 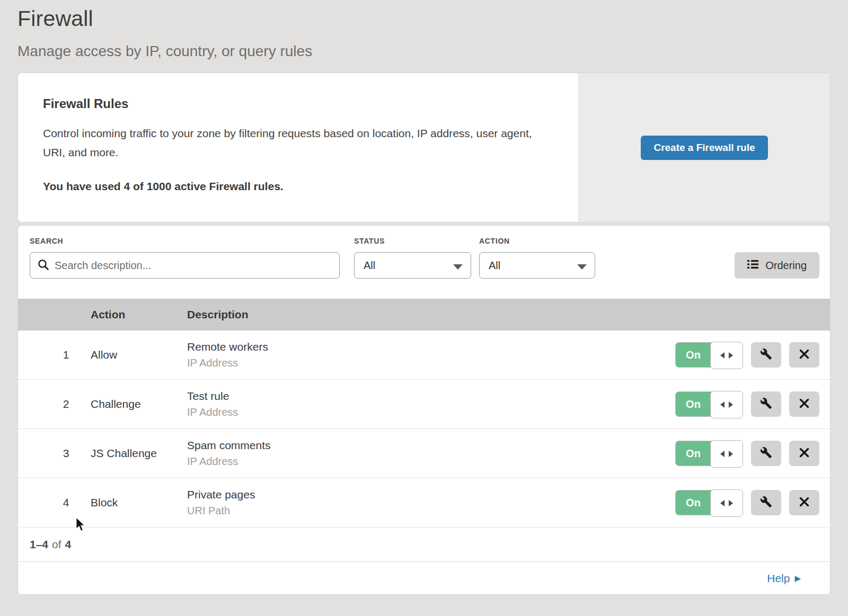 What do you see at coordinates (68, 544) in the screenshot?
I see `pagination-total: 4` at bounding box center [68, 544].